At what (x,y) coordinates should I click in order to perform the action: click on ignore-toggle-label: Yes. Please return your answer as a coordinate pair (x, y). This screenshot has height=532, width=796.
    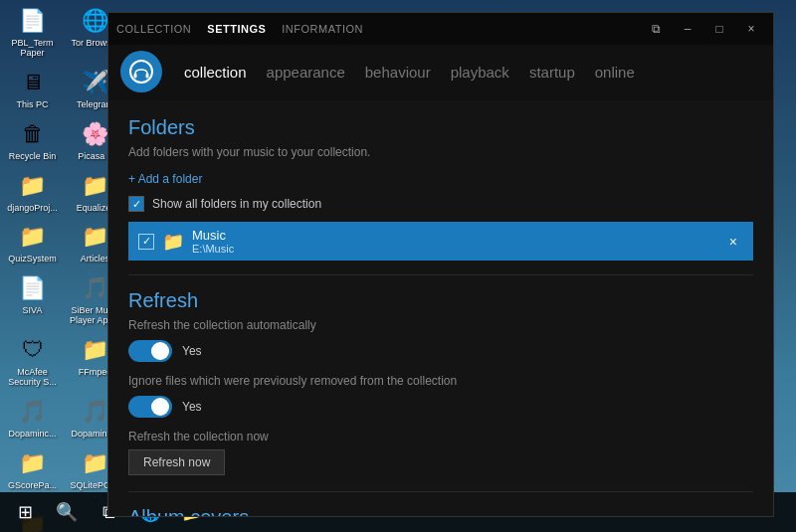
    Looking at the image, I should click on (192, 407).